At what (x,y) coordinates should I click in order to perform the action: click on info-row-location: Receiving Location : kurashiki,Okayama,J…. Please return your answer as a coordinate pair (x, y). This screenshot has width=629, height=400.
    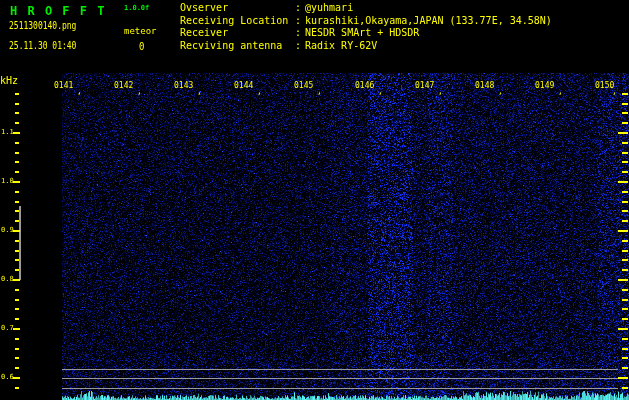
    Looking at the image, I should click on (366, 22).